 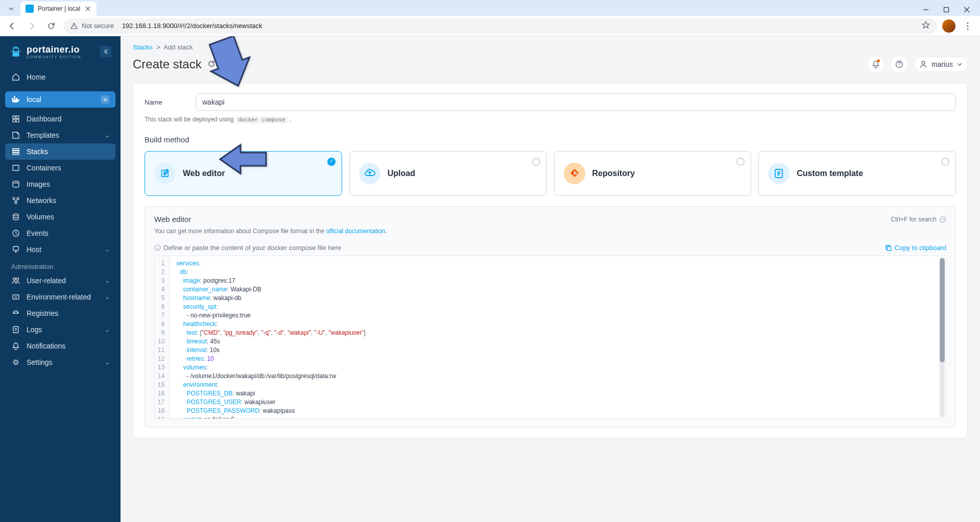 What do you see at coordinates (60, 168) in the screenshot?
I see `sidebar-item-containers: Containers` at bounding box center [60, 168].